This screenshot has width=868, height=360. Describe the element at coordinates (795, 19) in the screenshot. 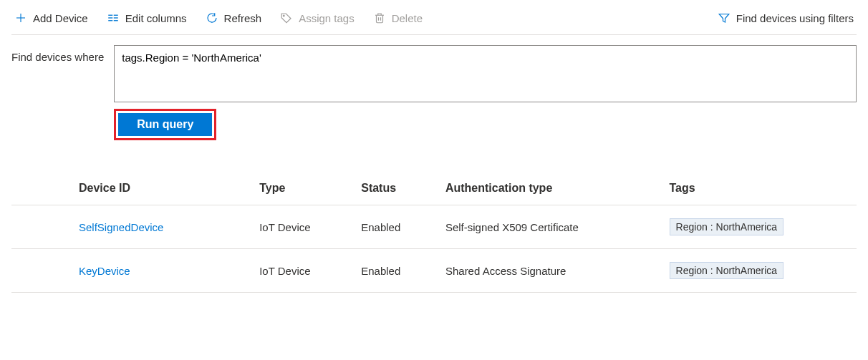

I see `find-filters-label: Find devices using filters` at that location.